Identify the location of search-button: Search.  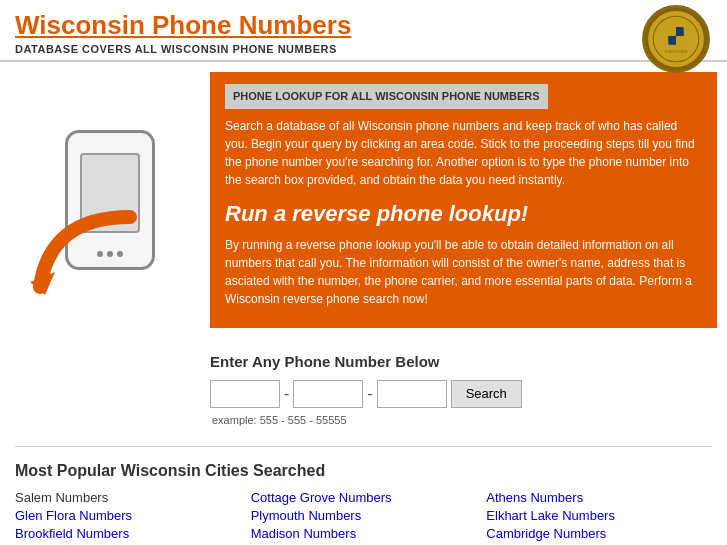
(486, 394).